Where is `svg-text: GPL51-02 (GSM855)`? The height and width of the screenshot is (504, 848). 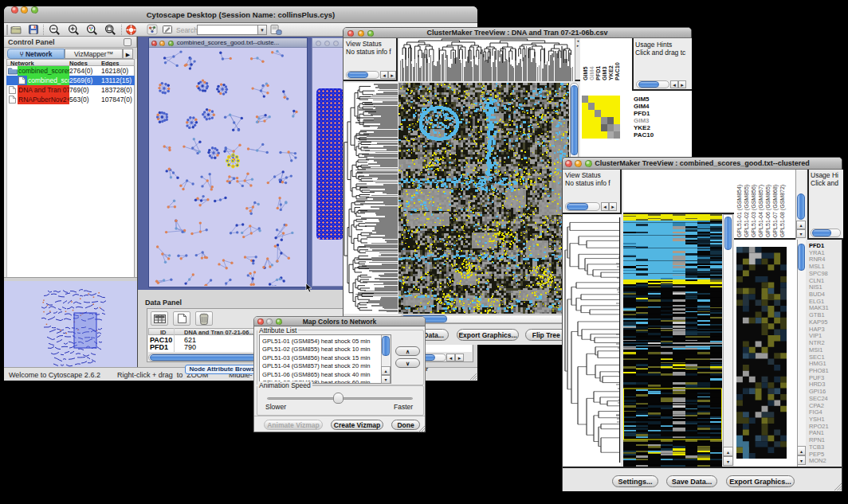
svg-text: GPL51-02 (GSM855) is located at coordinates (747, 211).